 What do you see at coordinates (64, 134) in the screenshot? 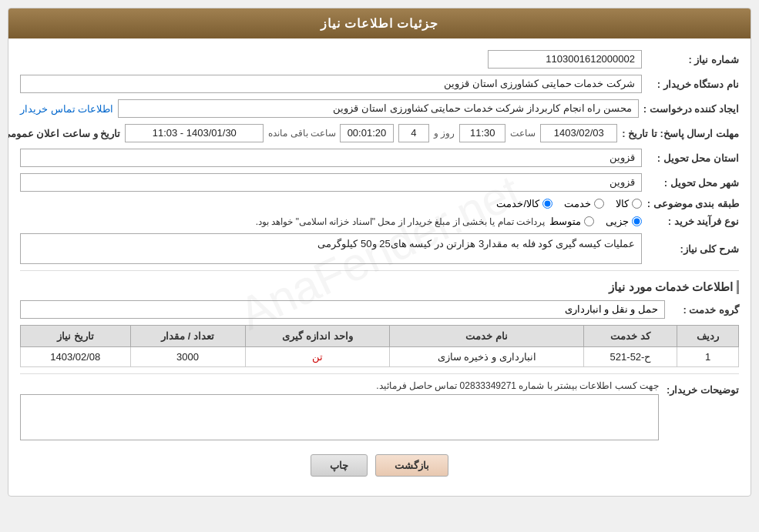
I see `public-announcement-label: تاریخ و ساعت اعلان عمومی :` at bounding box center [64, 134].